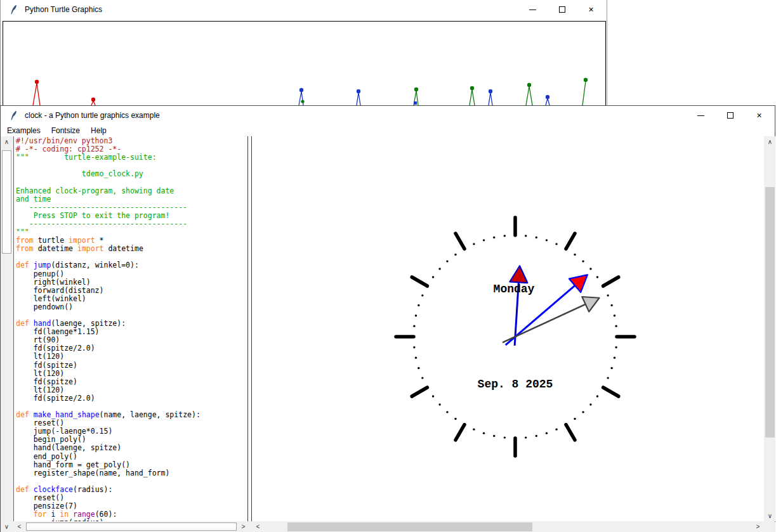  Describe the element at coordinates (24, 131) in the screenshot. I see `menu-examples: Examples` at that location.